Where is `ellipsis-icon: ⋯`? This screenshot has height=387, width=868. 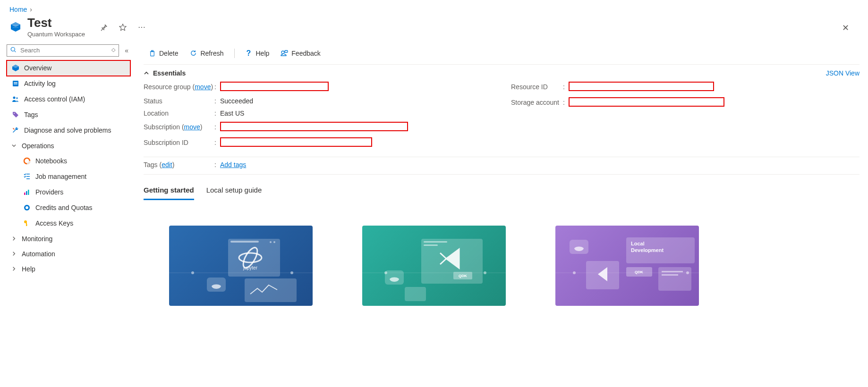
ellipsis-icon: ⋯ is located at coordinates (142, 27).